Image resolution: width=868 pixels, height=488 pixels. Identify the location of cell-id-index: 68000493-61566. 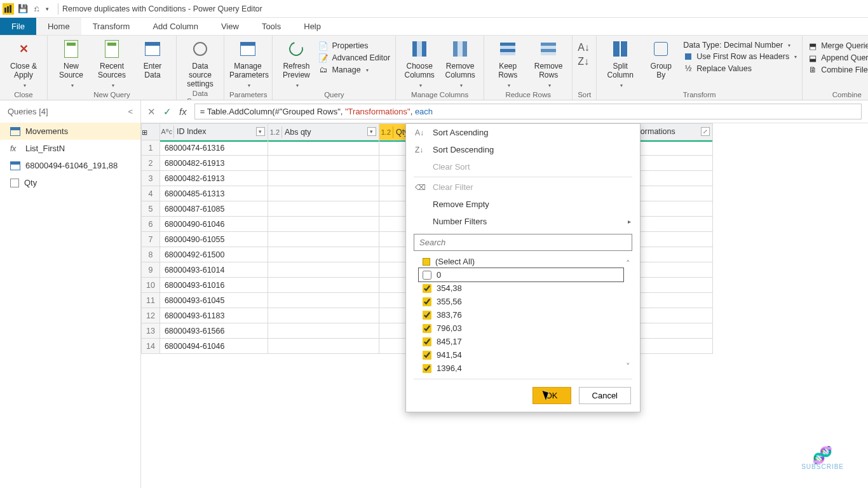
(214, 331).